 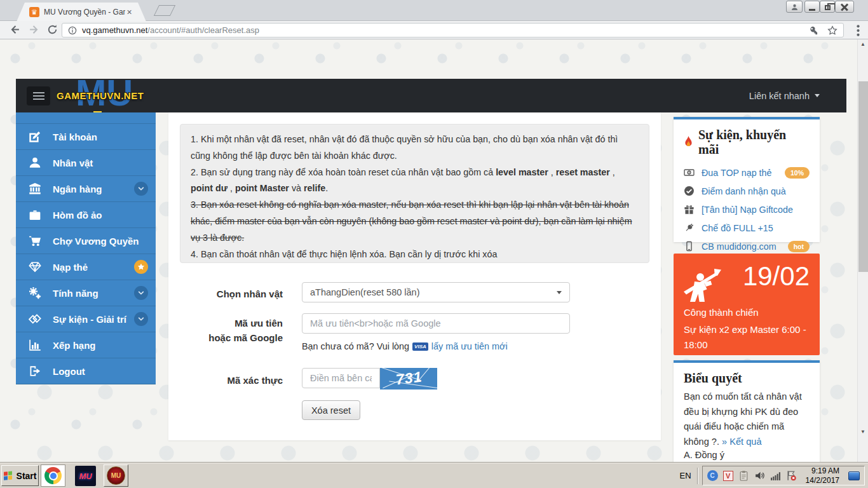 What do you see at coordinates (702, 285) in the screenshot?
I see `warrior-icon` at bounding box center [702, 285].